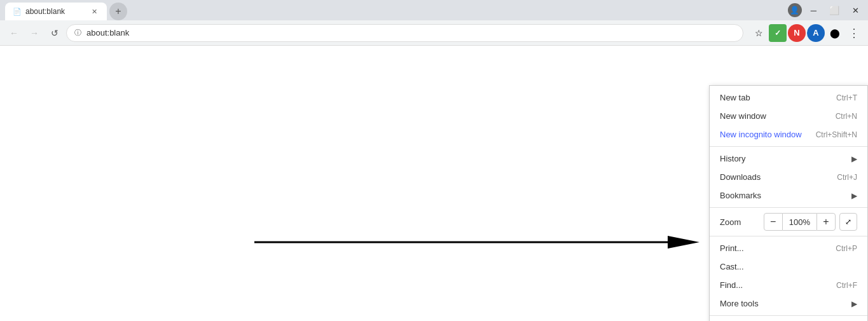 Image resolution: width=868 pixels, height=321 pixels. What do you see at coordinates (56, 11) in the screenshot?
I see `active-tab: 📄 about:blank ✕` at bounding box center [56, 11].